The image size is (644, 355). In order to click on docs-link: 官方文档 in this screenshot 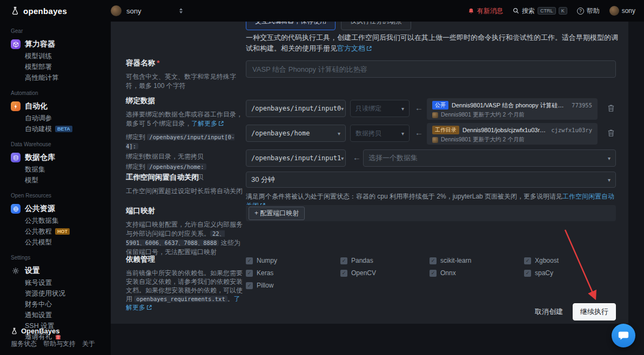, I will do `click(354, 49)`.